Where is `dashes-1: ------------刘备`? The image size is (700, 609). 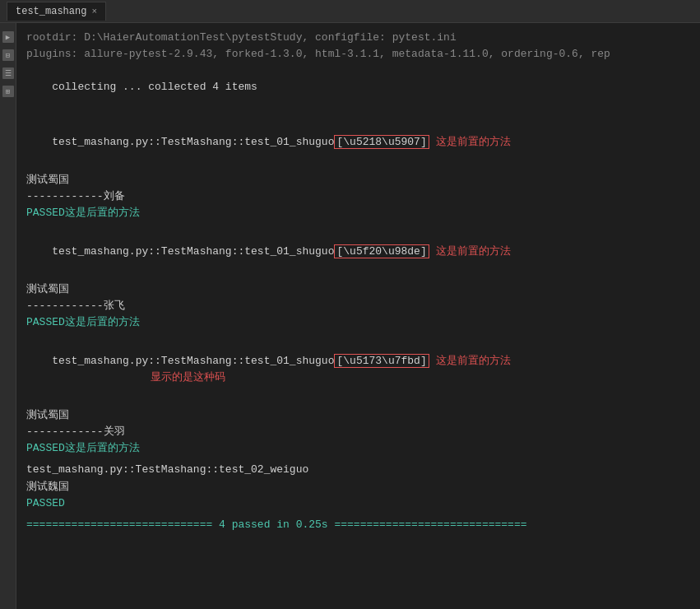
dashes-1: ------------刘备 is located at coordinates (359, 197).